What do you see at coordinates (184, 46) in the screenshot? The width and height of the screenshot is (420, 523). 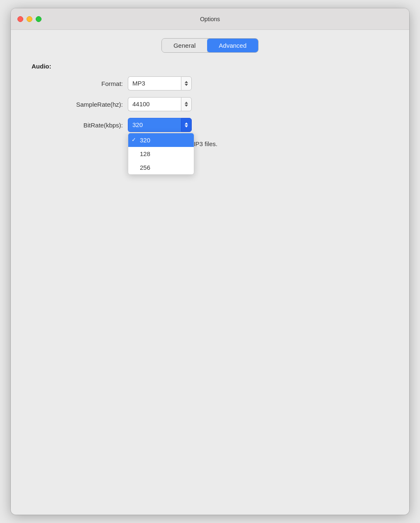 I see `tab-general: General` at bounding box center [184, 46].